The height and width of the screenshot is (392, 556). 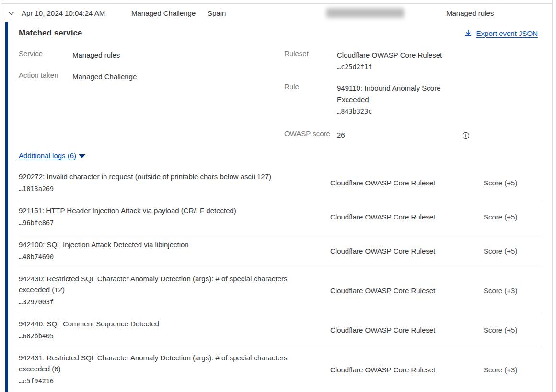 I want to click on field-value: Managed Challenge, so click(x=104, y=77).